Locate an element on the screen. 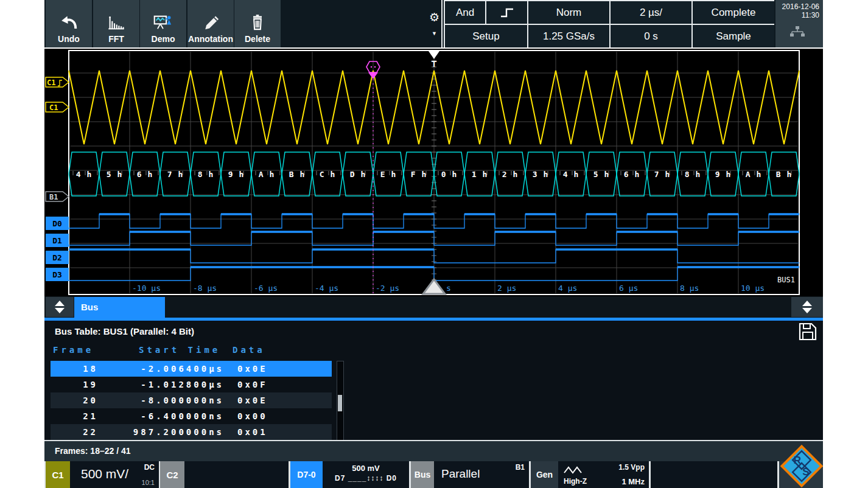  bus-table-title: Bus Table: BUS1 (Parallel: 4 Bit) is located at coordinates (124, 331).